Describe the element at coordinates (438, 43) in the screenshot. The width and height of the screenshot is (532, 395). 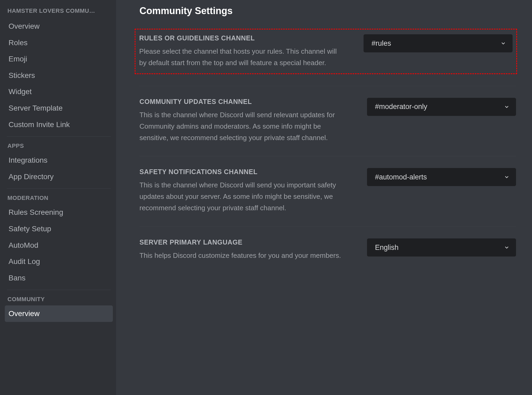
I see `rules-channel-select: #rules` at that location.